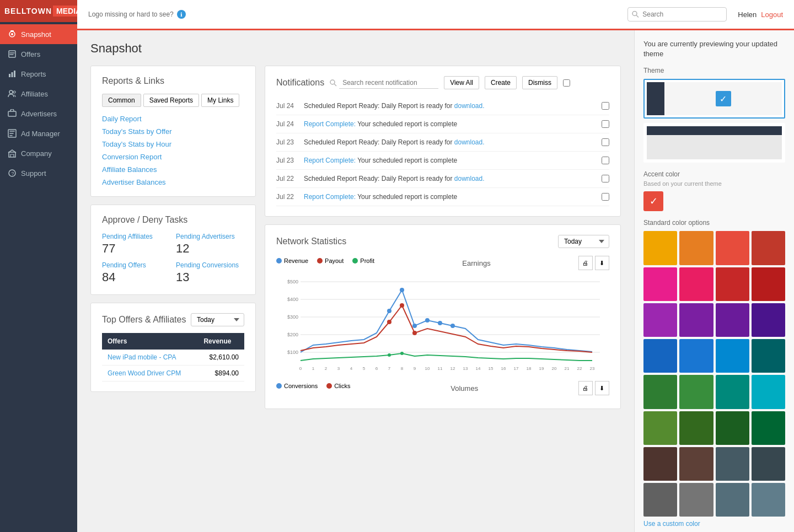 Image resolution: width=794 pixels, height=532 pixels. What do you see at coordinates (389, 83) in the screenshot?
I see `notification-search-input` at bounding box center [389, 83].